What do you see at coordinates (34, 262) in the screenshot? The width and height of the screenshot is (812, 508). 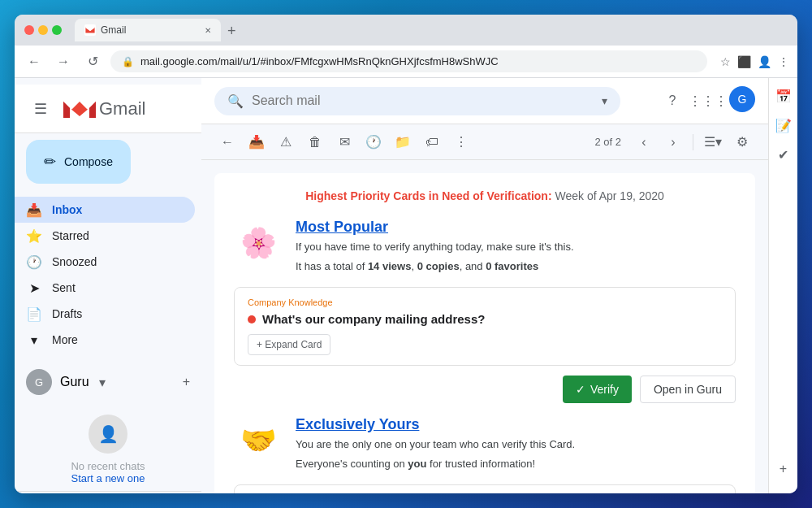 I see `snoozed-icon: 🕐` at bounding box center [34, 262].